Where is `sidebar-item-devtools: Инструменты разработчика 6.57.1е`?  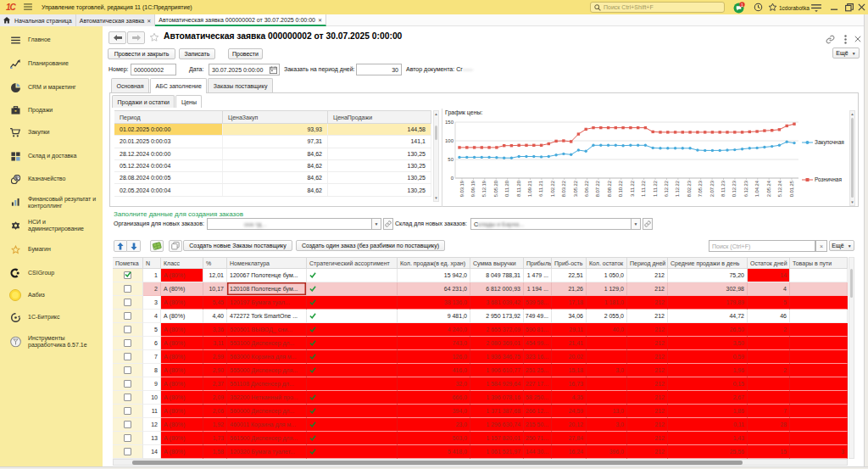
sidebar-item-devtools: Инструменты разработчика 6.57.1е is located at coordinates (51, 341).